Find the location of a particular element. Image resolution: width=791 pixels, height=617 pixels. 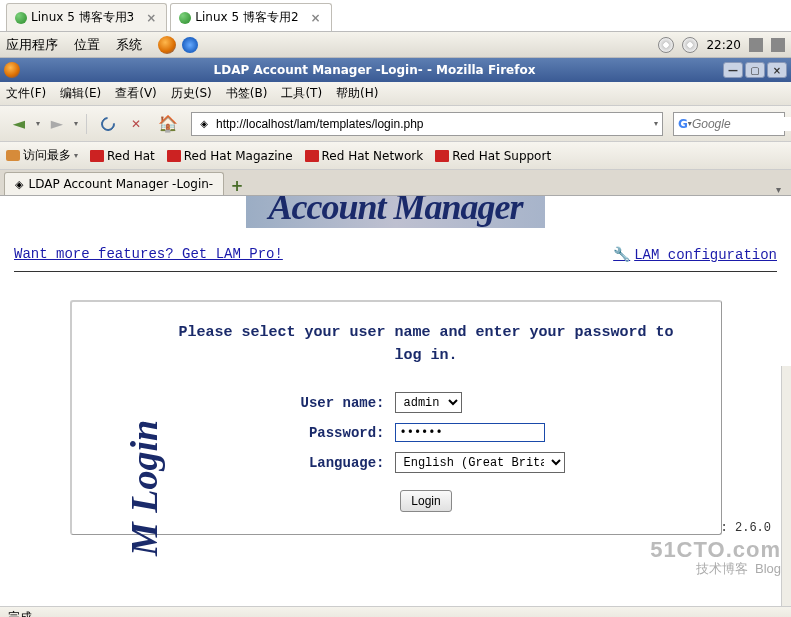

menu-help: 帮助(H) is located at coordinates (357, 94).